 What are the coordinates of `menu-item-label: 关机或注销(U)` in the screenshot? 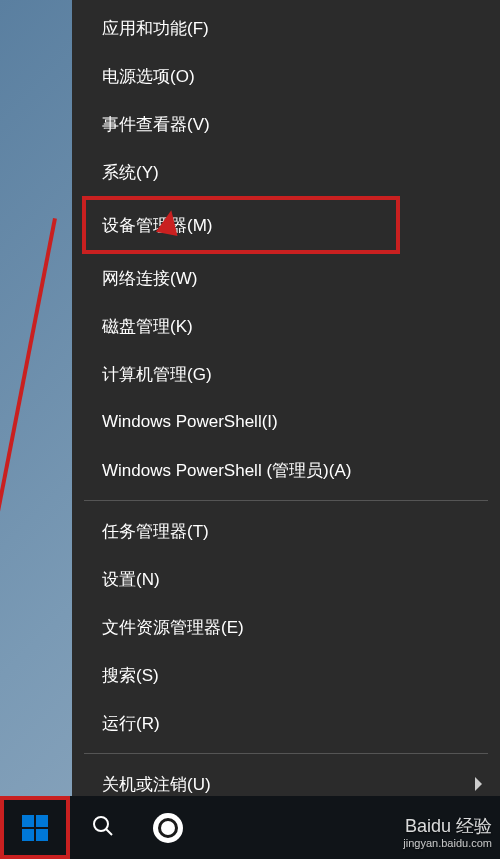 It's located at (156, 784).